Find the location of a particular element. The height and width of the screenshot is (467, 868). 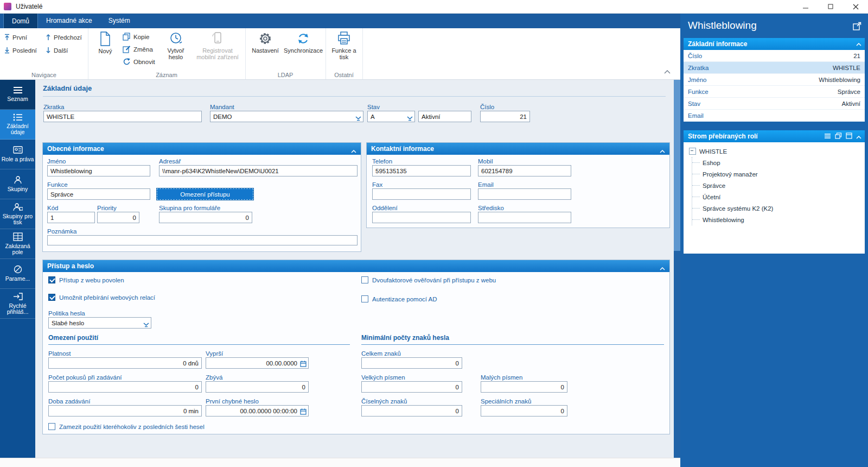

close-button is located at coordinates (856, 7).